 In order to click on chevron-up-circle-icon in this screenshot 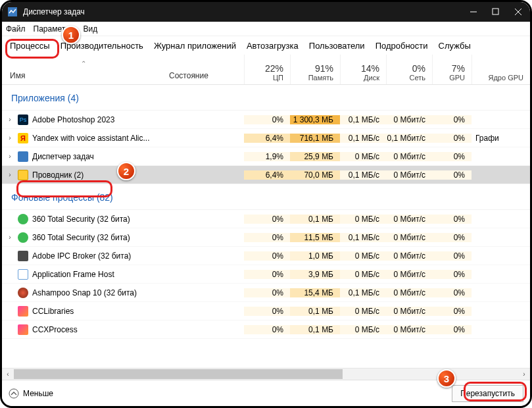, I will do `click(14, 394)`.